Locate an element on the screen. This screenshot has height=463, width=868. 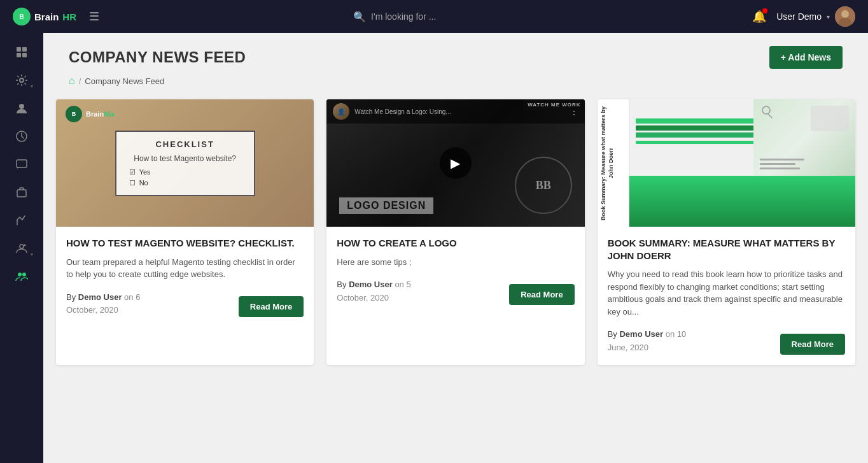
notification-bell: 🔔 is located at coordinates (759, 17).